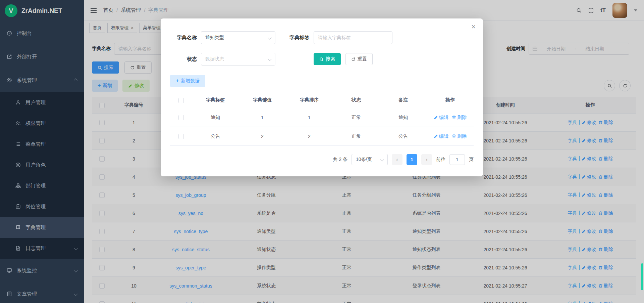 This screenshot has height=303, width=644. What do you see at coordinates (412, 160) in the screenshot?
I see `current-page-button: 1` at bounding box center [412, 160].